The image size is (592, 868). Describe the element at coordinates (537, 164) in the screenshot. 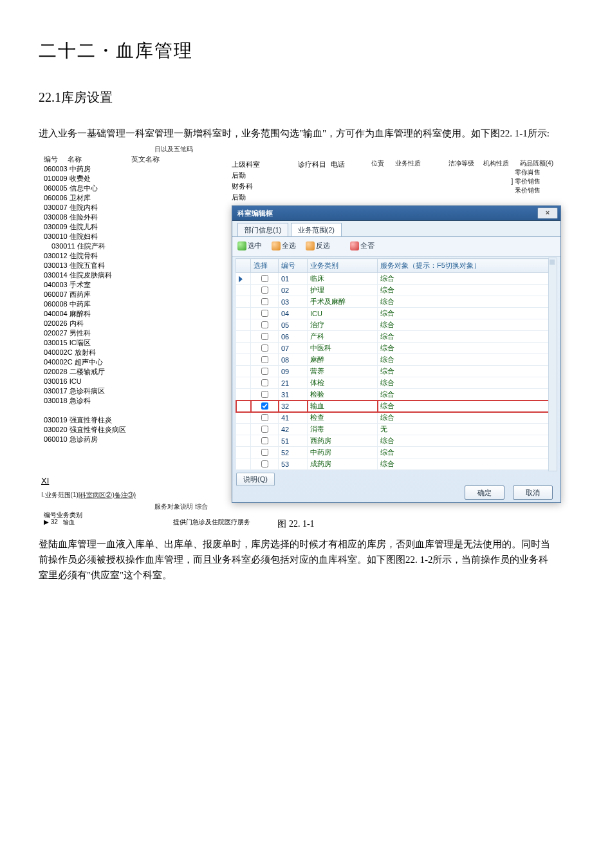

I see `col-quota: 药品既额(4)` at that location.